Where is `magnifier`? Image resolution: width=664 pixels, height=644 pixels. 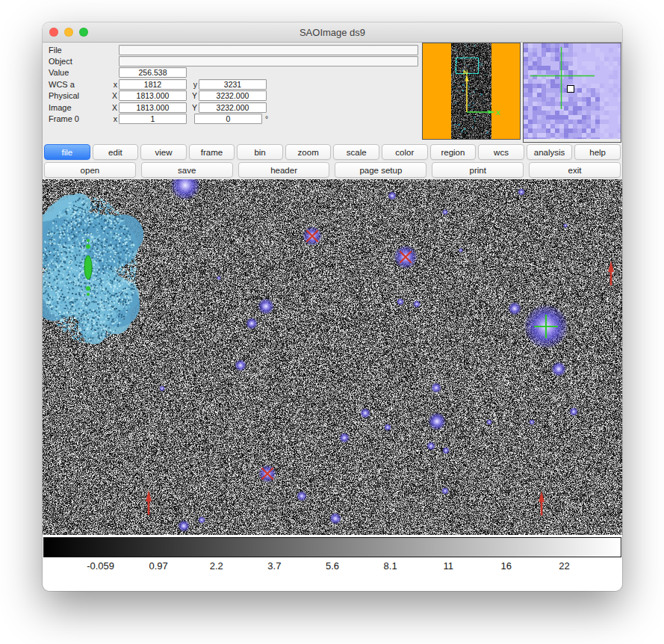
magnifier is located at coordinates (572, 93).